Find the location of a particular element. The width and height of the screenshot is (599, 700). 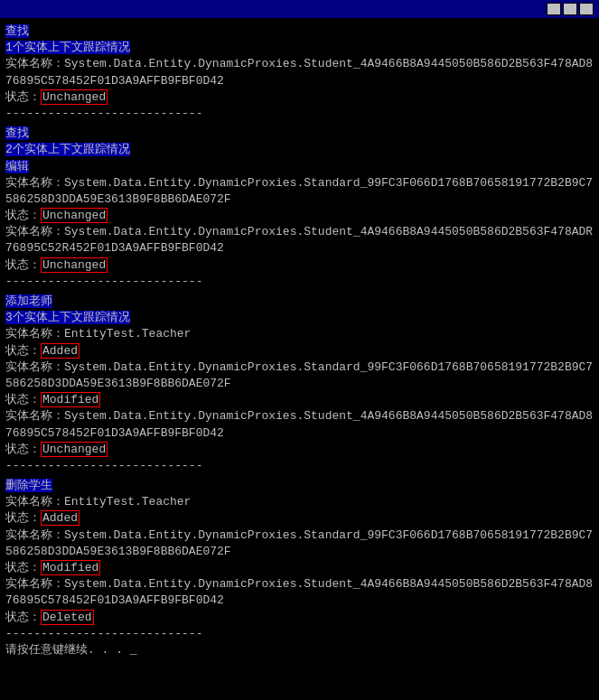

subheader-label: 3个实体上下文跟踪情况 is located at coordinates (68, 318).